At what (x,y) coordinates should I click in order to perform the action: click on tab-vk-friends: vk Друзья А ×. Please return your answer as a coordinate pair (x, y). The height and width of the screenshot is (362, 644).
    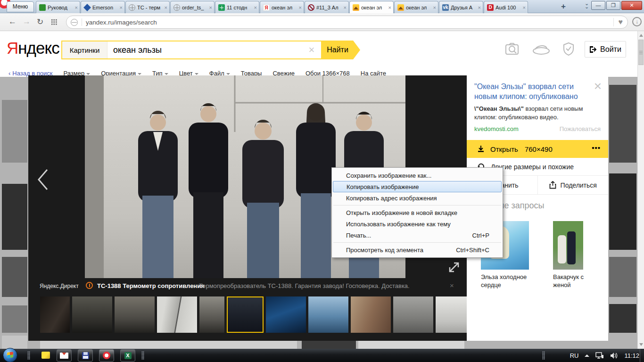
    Looking at the image, I should click on (461, 7).